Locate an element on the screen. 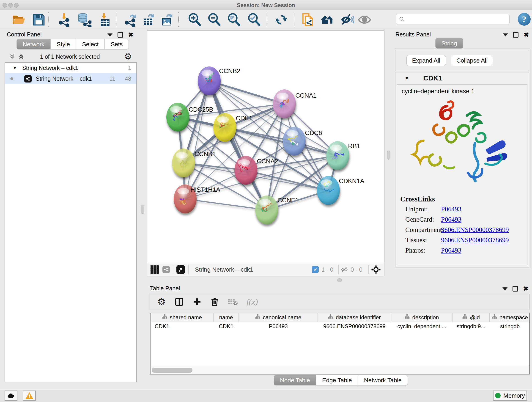 This screenshot has height=402, width=532. show-columns-icon is located at coordinates (179, 302).